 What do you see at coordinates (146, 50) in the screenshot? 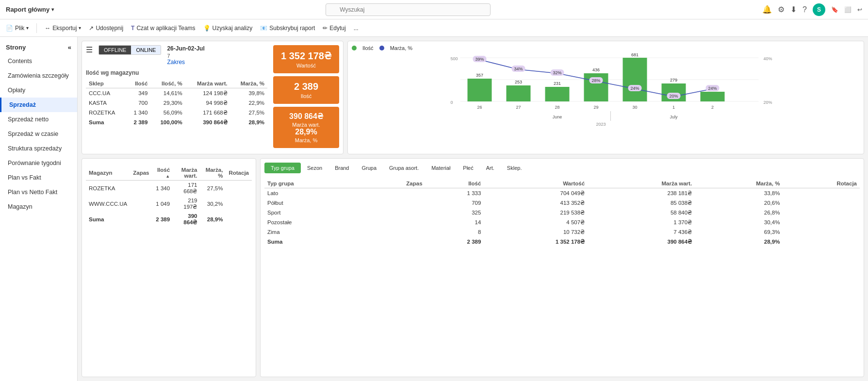
I see `online-toggle: ONLINE` at bounding box center [146, 50].